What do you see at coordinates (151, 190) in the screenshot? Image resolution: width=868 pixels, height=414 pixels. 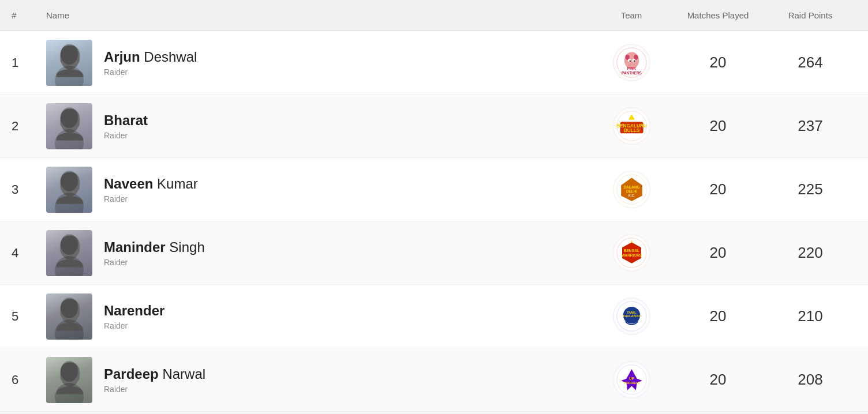 I see `player-info: Naveen Kumar Raider` at bounding box center [151, 190].